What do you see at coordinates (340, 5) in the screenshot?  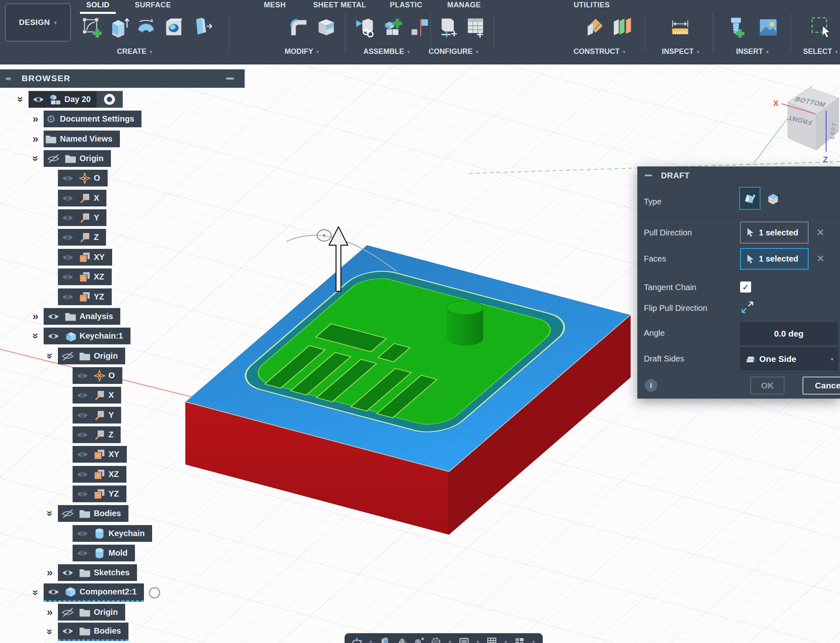 I see `tab-sheet-metal: SHEET METAL` at bounding box center [340, 5].